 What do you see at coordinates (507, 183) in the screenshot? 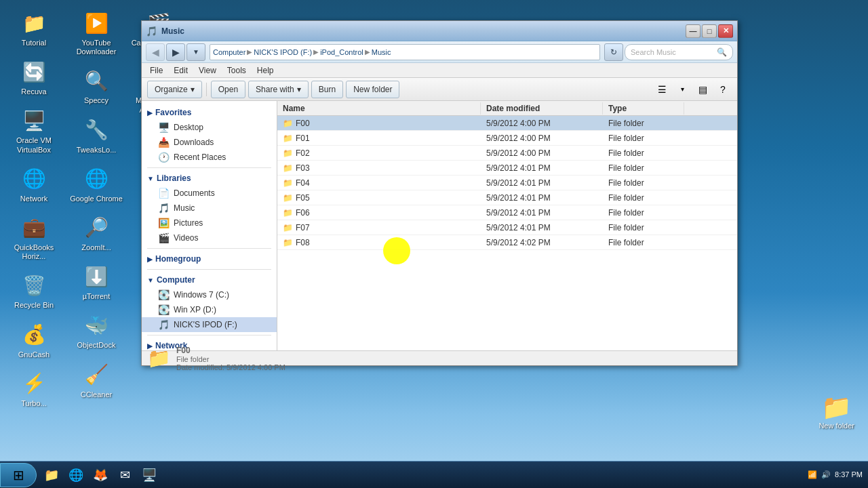
I see `file-row-4: 📁F04 5/9/2012 4:01 PM File folder` at bounding box center [507, 183].